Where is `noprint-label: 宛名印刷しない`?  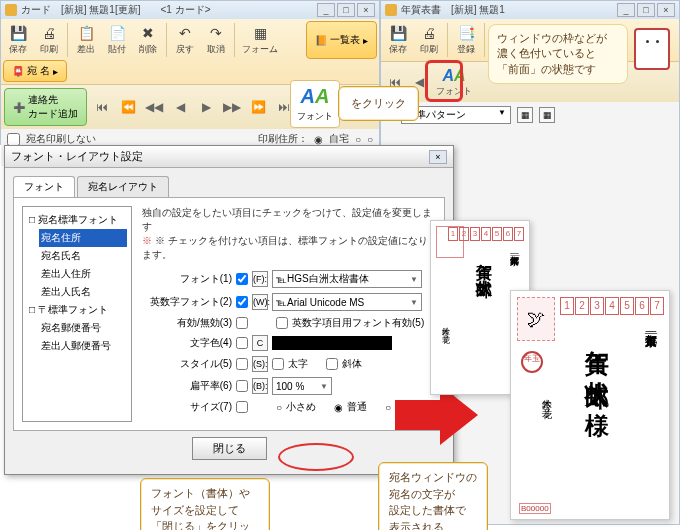 noprint-label: 宛名印刷しない is located at coordinates (61, 139).